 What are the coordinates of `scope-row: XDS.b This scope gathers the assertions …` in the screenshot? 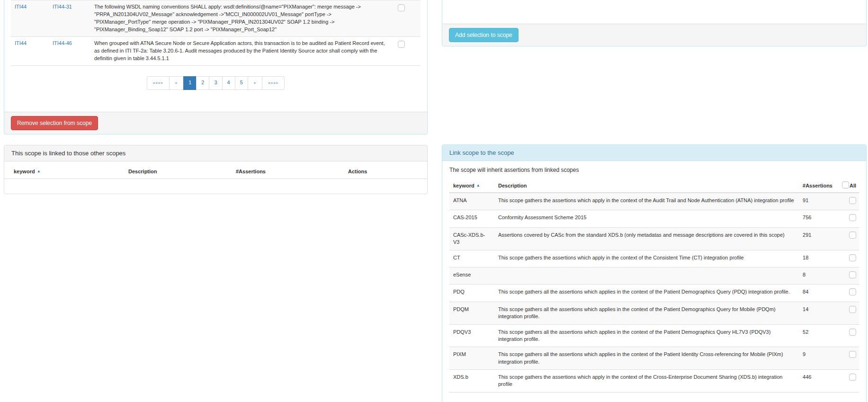 It's located at (654, 381).